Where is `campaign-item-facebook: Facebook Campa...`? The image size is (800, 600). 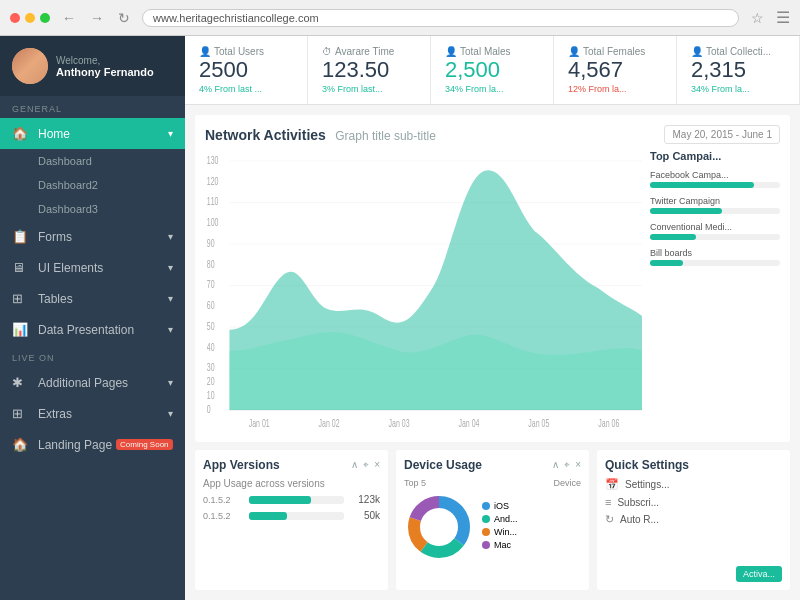 campaign-item-facebook: Facebook Campa... is located at coordinates (715, 179).